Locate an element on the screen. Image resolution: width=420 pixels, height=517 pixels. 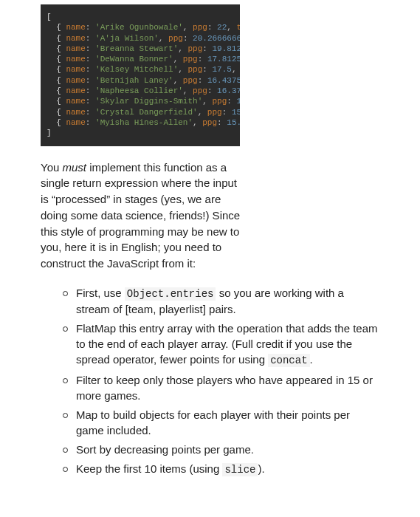
inline-code: slice is located at coordinates (240, 470).